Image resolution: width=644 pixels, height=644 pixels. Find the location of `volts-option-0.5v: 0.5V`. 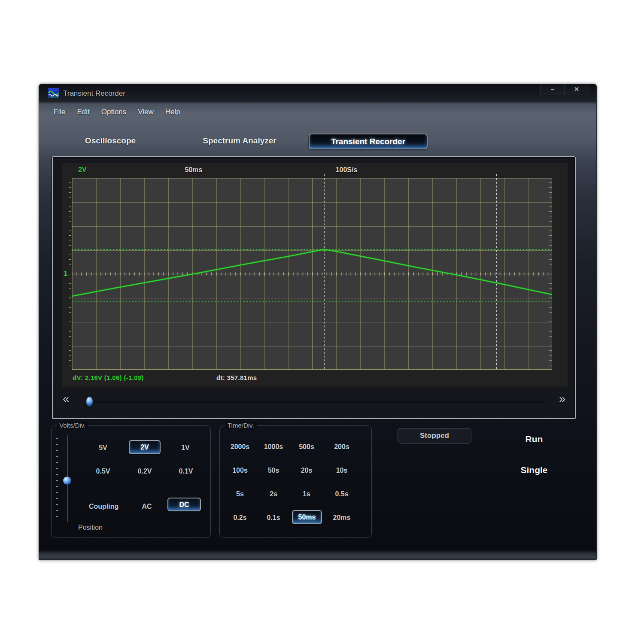

volts-option-0.5v: 0.5V is located at coordinates (103, 471).